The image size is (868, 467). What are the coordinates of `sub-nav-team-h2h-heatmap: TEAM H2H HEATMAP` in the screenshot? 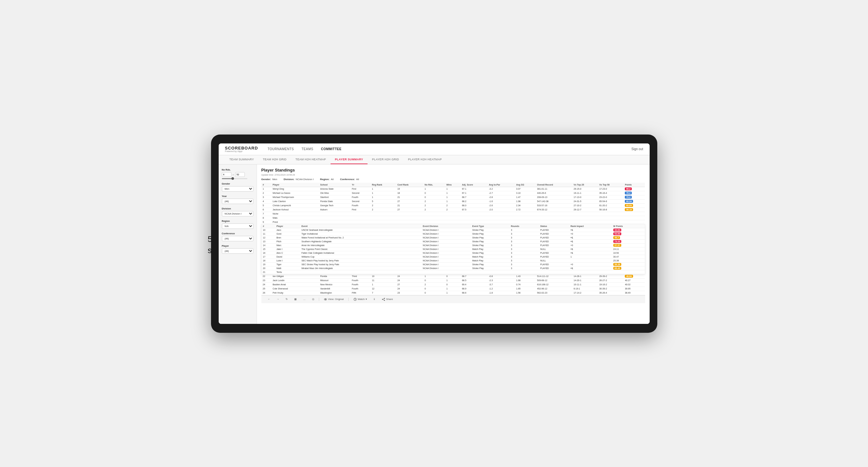 It's located at (311, 160).